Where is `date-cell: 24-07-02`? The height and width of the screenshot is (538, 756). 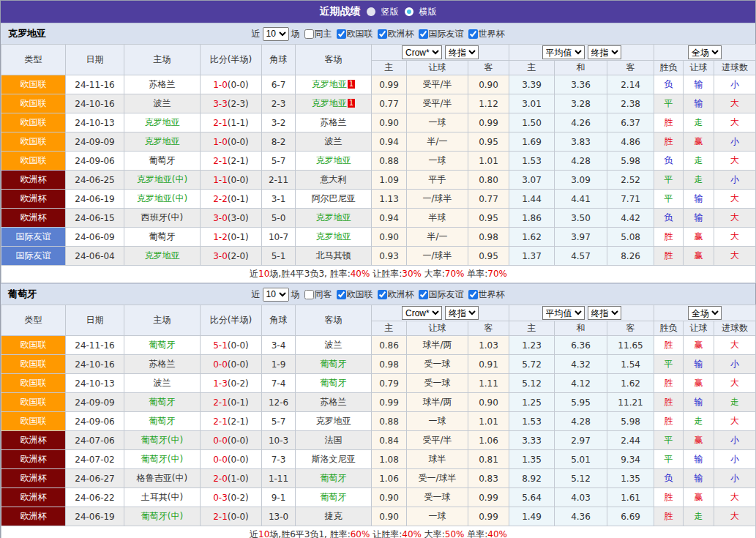 date-cell: 24-07-02 is located at coordinates (95, 460).